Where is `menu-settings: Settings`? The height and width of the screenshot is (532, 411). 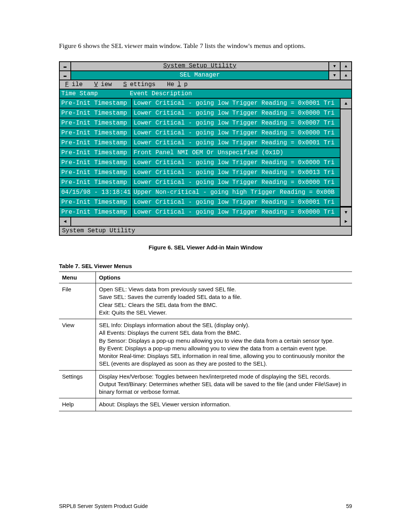 menu-settings: Settings is located at coordinates (139, 85).